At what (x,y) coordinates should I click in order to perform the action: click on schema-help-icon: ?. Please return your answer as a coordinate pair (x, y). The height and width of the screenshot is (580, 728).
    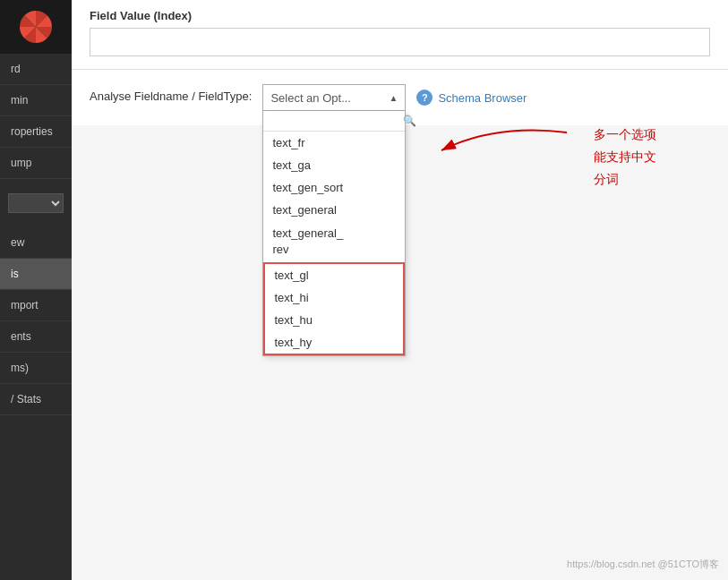
    Looking at the image, I should click on (424, 98).